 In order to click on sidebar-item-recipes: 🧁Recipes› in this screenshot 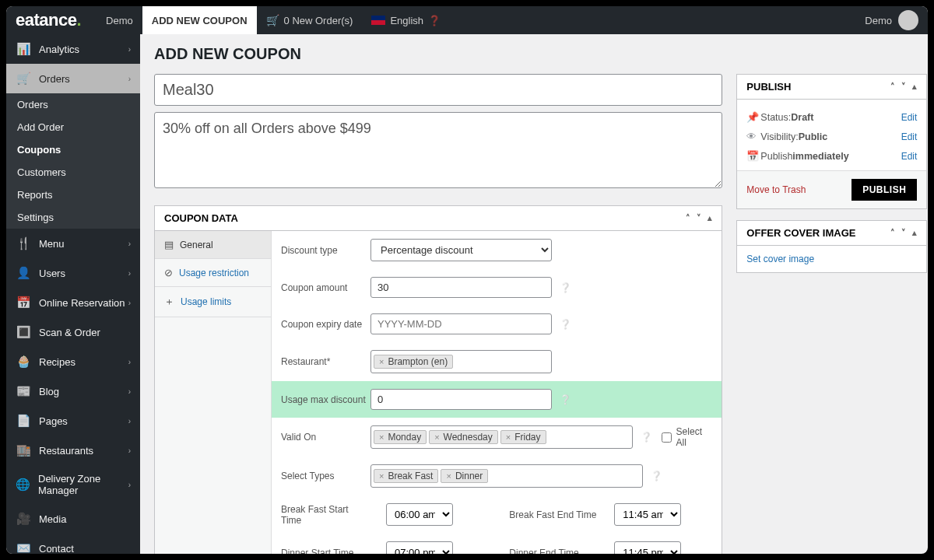, I will do `click(73, 362)`.